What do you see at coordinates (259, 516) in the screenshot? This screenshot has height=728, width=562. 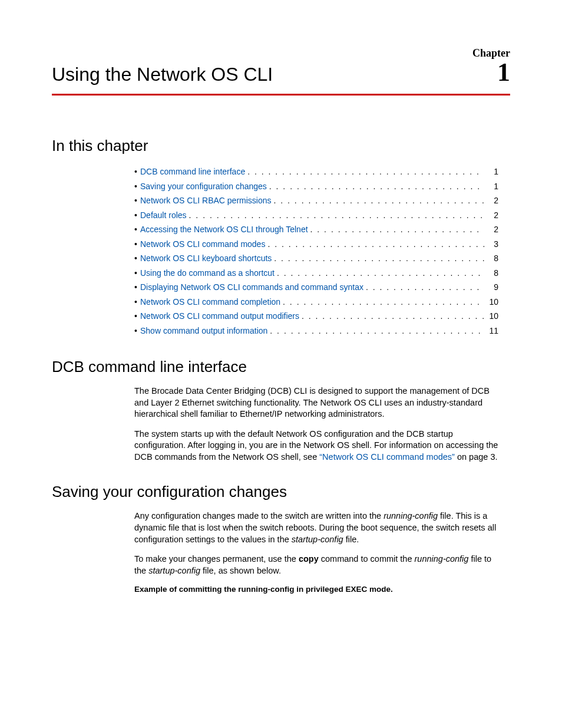 I see `text-run: Any configuration changes made to the sw…` at bounding box center [259, 516].